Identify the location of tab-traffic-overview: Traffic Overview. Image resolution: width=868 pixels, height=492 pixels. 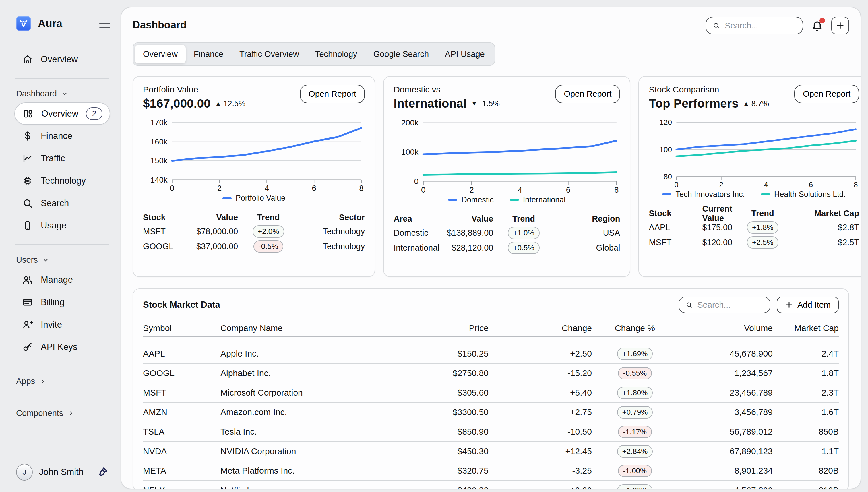
(269, 54).